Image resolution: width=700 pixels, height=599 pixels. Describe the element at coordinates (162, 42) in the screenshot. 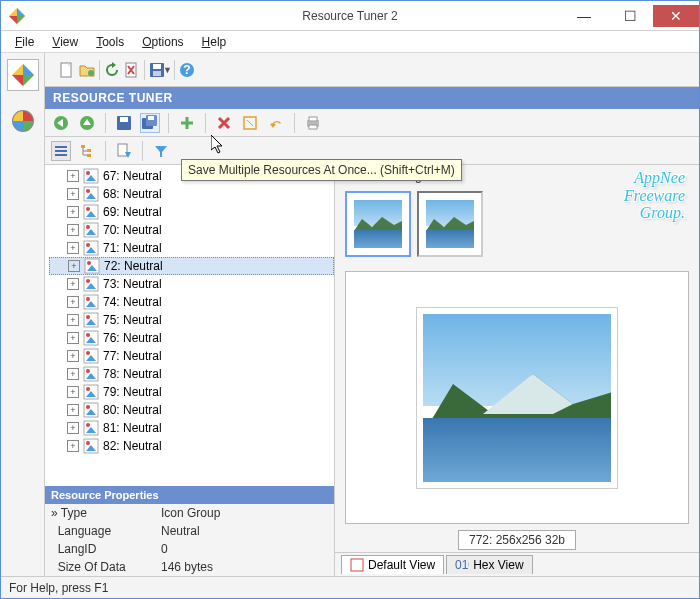

I see `menu-options: Options` at that location.